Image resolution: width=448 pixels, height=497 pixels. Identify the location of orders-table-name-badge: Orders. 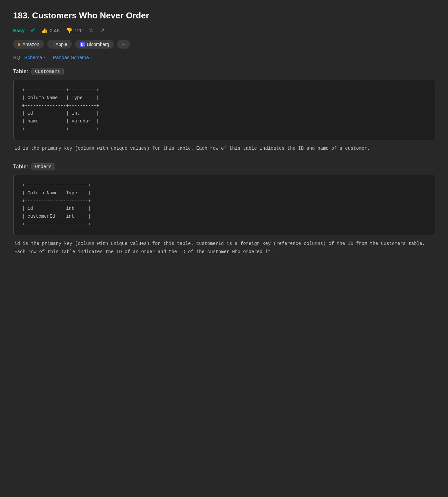
(43, 167).